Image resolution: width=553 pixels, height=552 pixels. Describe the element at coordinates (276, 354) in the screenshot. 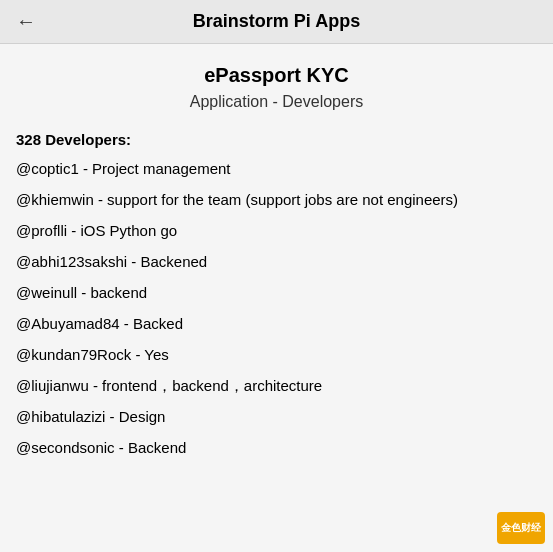

I see `developer-item: @kundan79Rock - Yes` at that location.